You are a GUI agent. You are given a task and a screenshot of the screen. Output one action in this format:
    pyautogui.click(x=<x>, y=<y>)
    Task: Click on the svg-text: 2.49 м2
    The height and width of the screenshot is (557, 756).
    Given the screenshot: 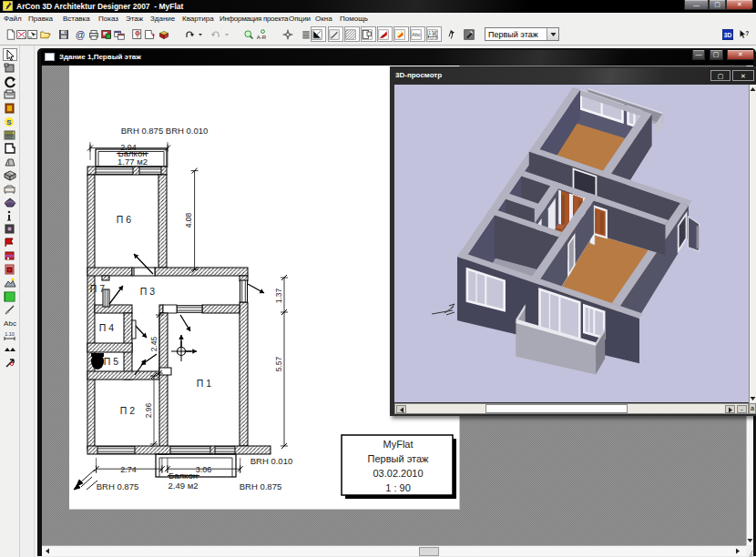 What is the action you would take?
    pyautogui.click(x=184, y=486)
    